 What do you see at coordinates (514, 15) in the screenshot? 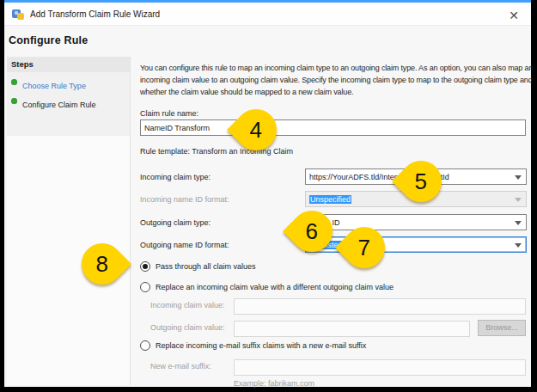
I see `close-icon: ✕` at bounding box center [514, 15].